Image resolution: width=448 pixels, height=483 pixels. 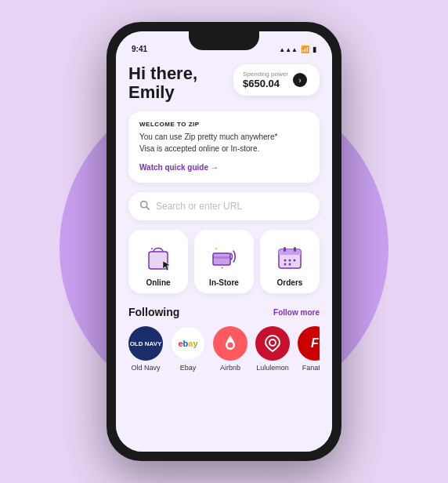 What do you see at coordinates (179, 168) in the screenshot?
I see `watch-guide-link: Watch quick guide →` at bounding box center [179, 168].